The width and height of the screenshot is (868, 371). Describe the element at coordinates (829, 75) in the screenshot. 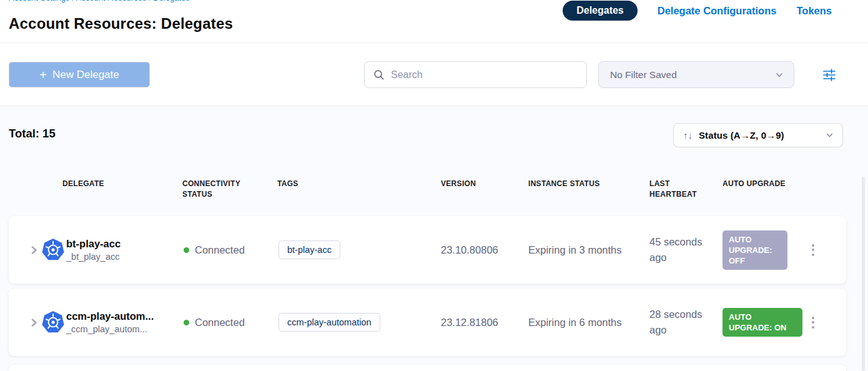

I see `sliders-icon` at that location.